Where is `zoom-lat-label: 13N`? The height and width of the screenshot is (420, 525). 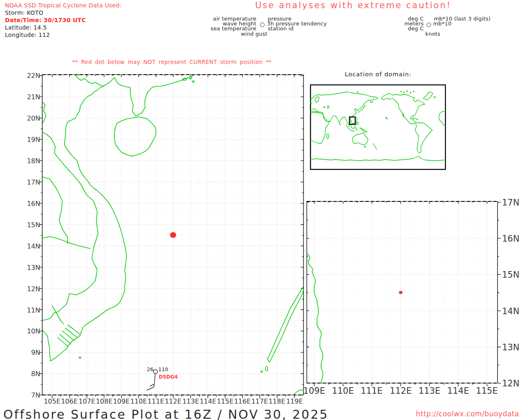
zoom-lat-label: 13N is located at coordinates (514, 347).